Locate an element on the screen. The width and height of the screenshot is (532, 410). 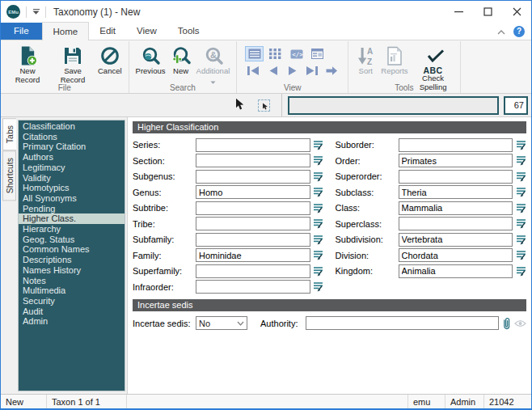
sidebar-item: Authors is located at coordinates (71, 157).